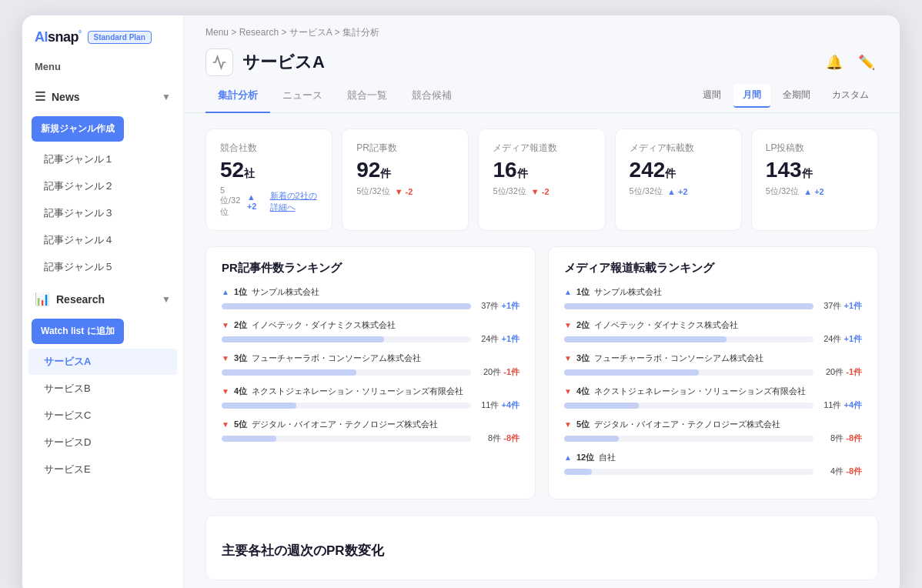 This screenshot has width=922, height=588. I want to click on pr-ranking-items: ▲ 1位 サンプル株式会社 37件 +1件 ▼ 2位 イノベテック・ダイナミクス…, so click(371, 365).